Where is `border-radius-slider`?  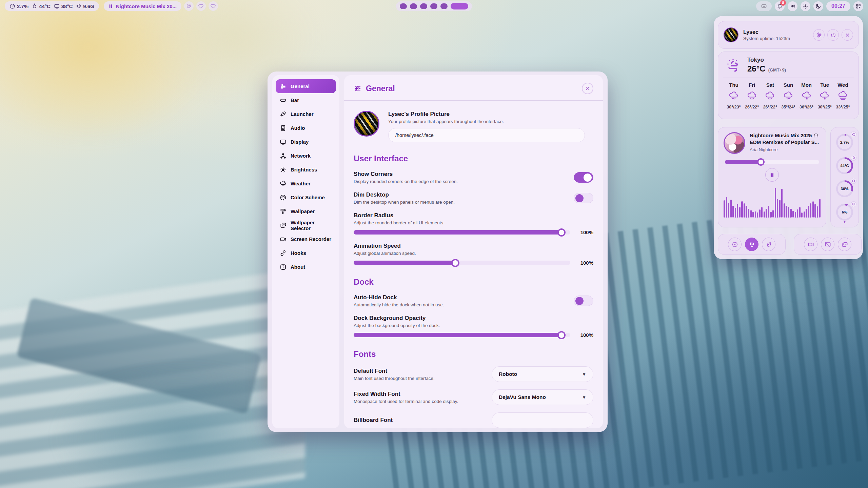
border-radius-slider is located at coordinates (462, 232).